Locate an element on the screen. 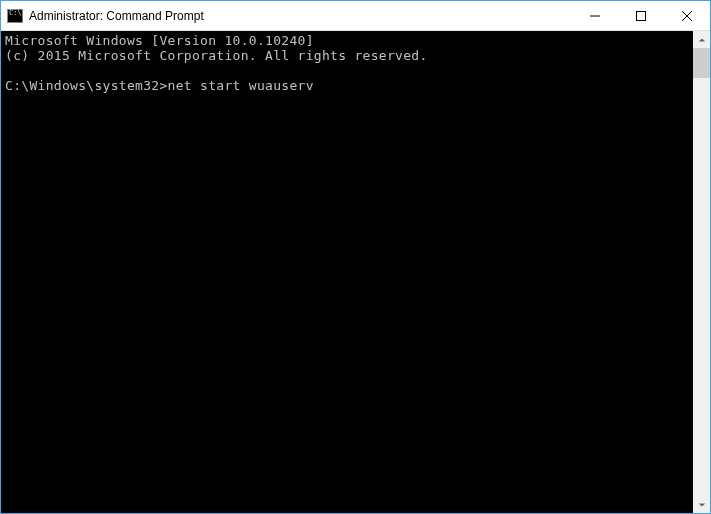 The height and width of the screenshot is (514, 711). minimize-button is located at coordinates (595, 16).